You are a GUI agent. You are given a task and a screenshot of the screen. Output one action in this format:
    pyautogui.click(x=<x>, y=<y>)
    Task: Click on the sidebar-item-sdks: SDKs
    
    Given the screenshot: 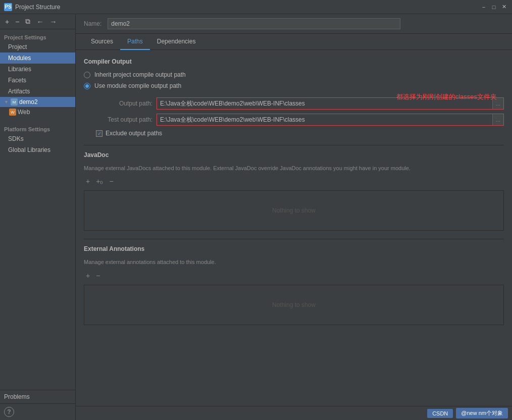 What is the action you would take?
    pyautogui.click(x=37, y=139)
    